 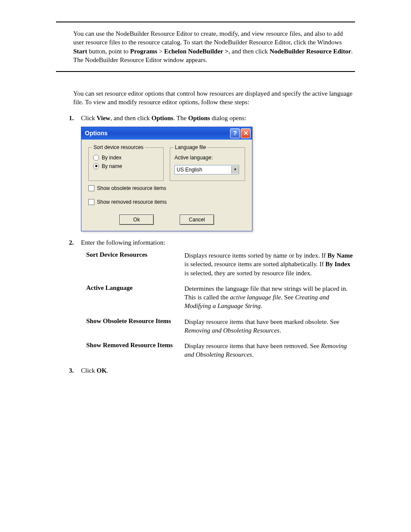 What do you see at coordinates (167, 179) in the screenshot?
I see `options-dialog: Options ? ✕ Sort device resources By ind…` at bounding box center [167, 179].